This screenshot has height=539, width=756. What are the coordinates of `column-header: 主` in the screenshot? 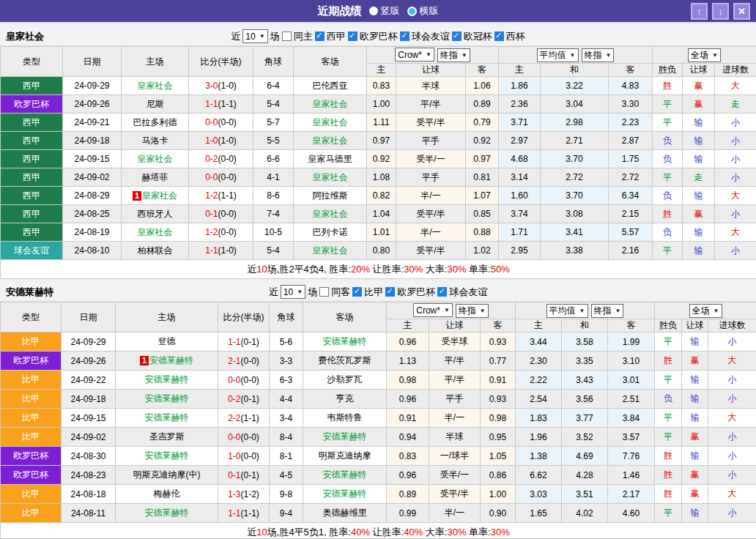 It's located at (520, 70).